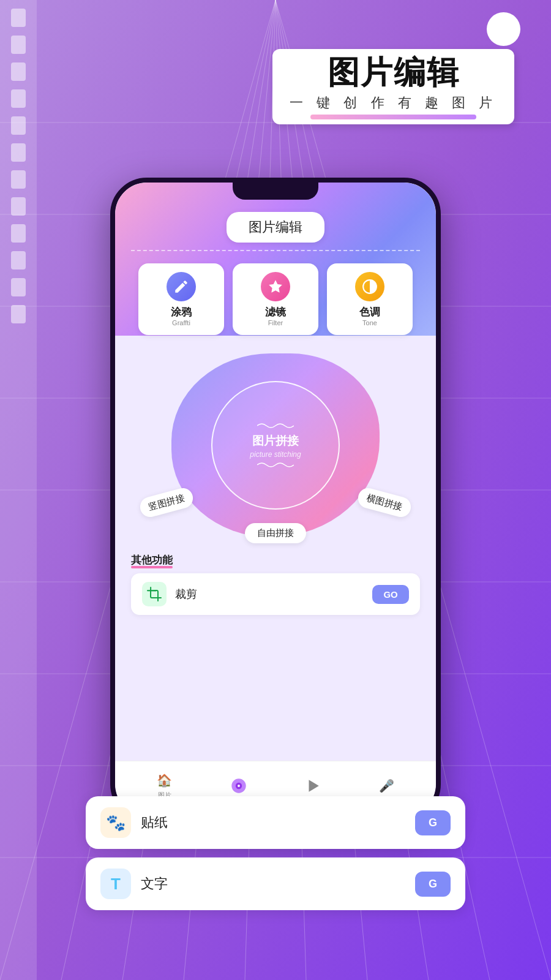 This screenshot has width=551, height=980. Describe the element at coordinates (165, 780) in the screenshot. I see `home-icon: 🏠` at that location.